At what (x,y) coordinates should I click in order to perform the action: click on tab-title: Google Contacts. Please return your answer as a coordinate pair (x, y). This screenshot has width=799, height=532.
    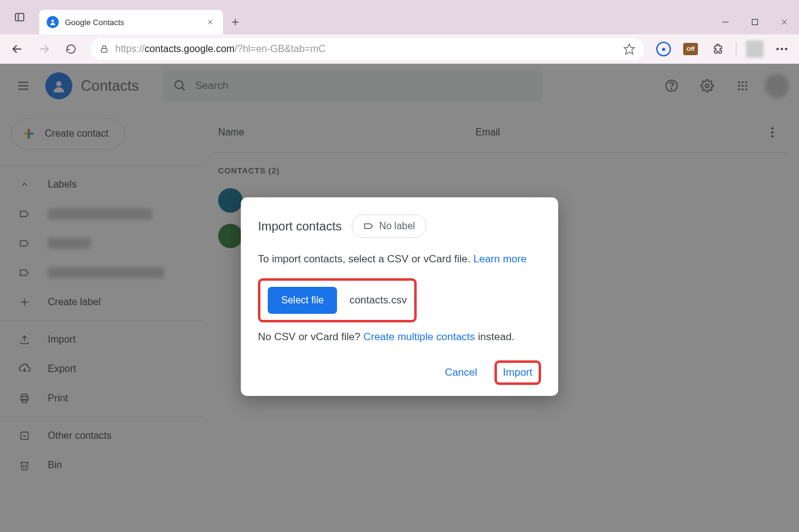
    Looking at the image, I should click on (132, 22).